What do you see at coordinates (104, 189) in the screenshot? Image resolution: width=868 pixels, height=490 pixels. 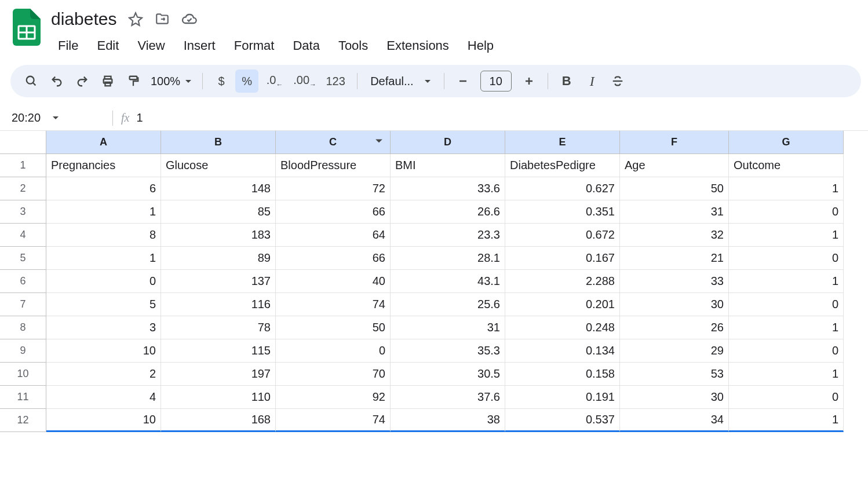 I see `cell: 6` at bounding box center [104, 189].